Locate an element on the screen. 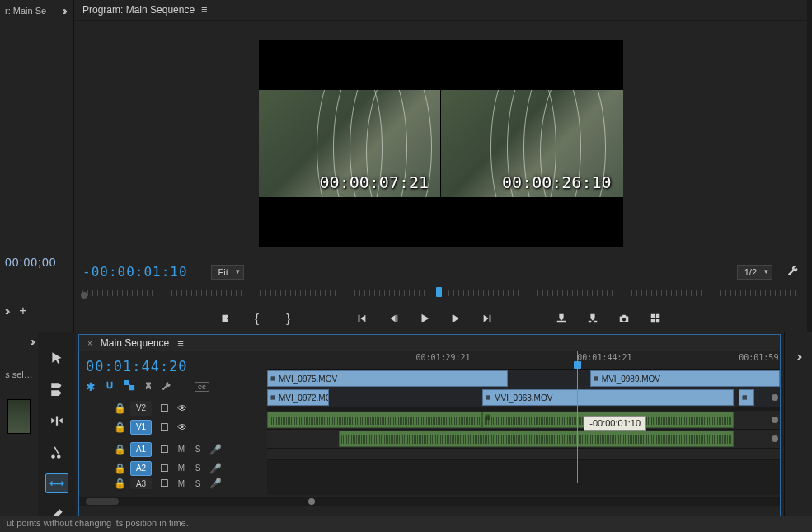  track-header-a3: 🔒 A3 ☐ M S 🎤 is located at coordinates (173, 483).